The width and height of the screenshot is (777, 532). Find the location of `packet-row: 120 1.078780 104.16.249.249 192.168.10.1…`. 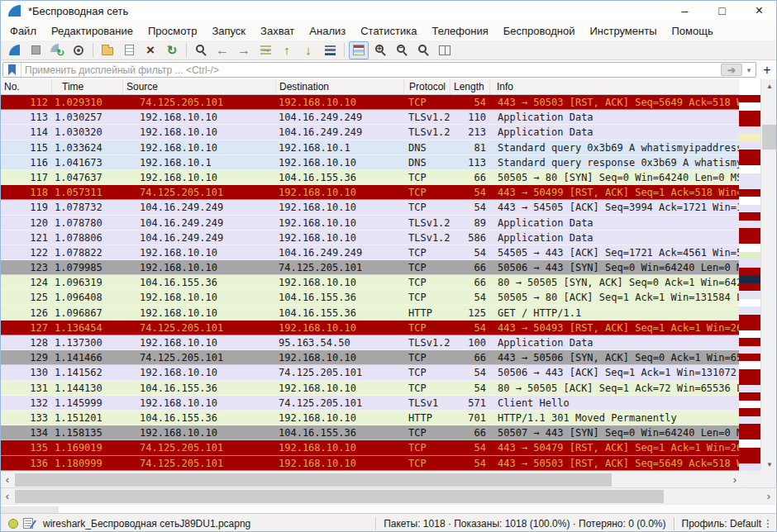

packet-row: 120 1.078780 104.16.249.249 192.168.10.1… is located at coordinates (370, 223).